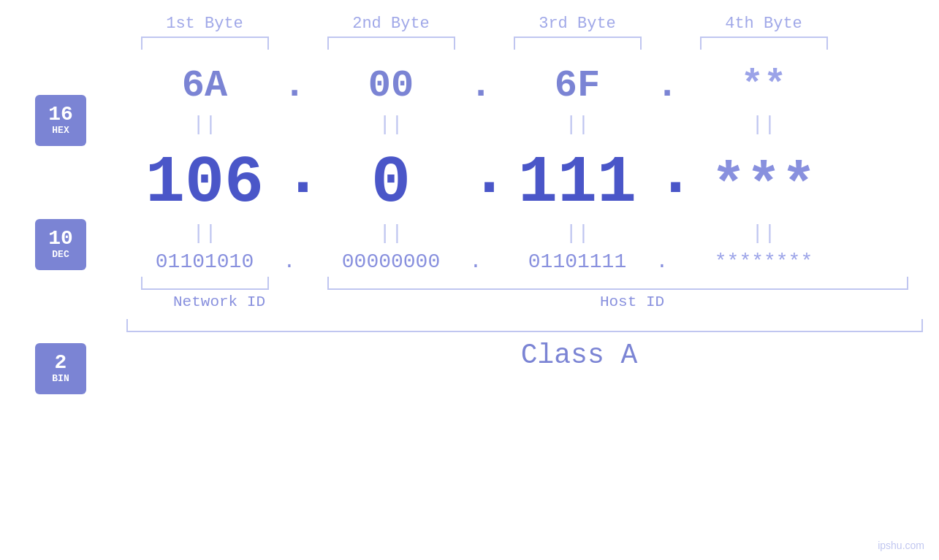  Describe the element at coordinates (579, 355) in the screenshot. I see `class-label: Class A` at that location.